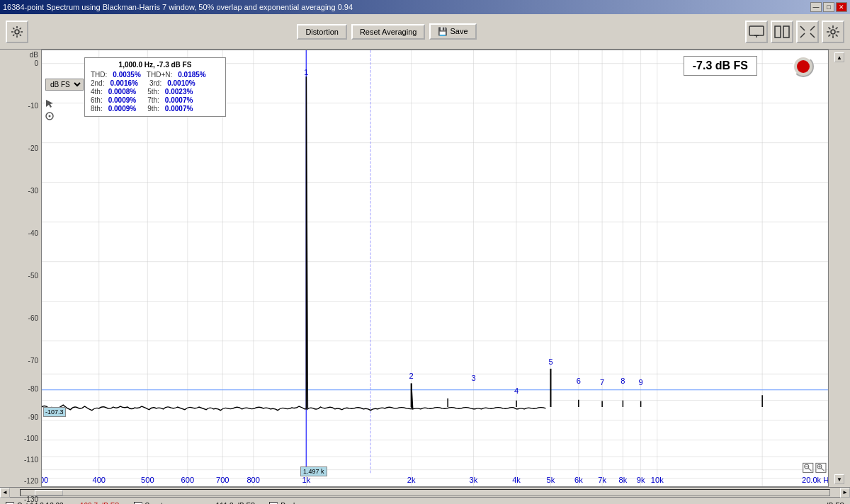  I want to click on scroll-up-button: ▲, so click(839, 57).